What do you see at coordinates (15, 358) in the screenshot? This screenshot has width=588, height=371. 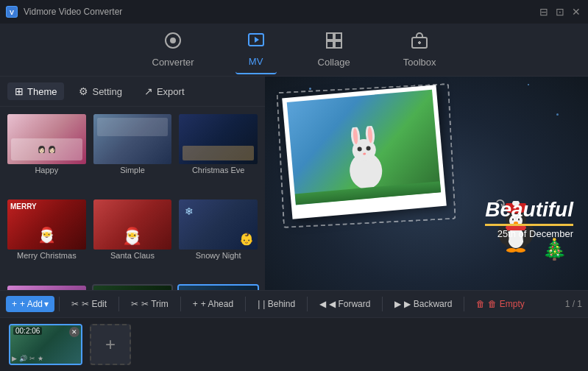 I see `clip-play-icon: ▶` at bounding box center [15, 358].